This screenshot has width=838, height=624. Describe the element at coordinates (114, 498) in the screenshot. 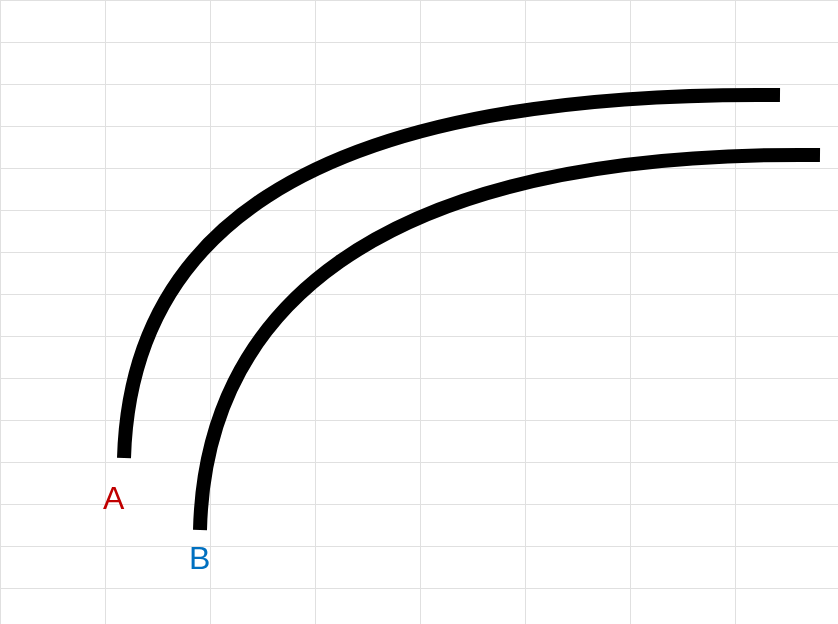

I see `label-a: A` at that location.